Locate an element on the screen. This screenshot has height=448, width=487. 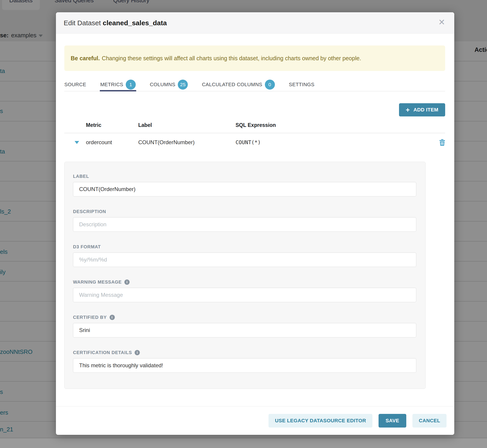
add-item-button: + ADD ITEM is located at coordinates (422, 110).